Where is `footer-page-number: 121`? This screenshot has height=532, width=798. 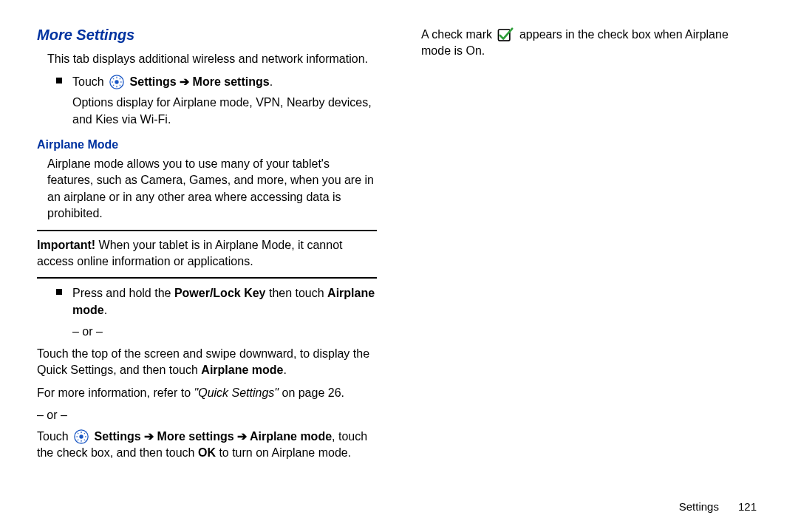
footer-page-number: 121 is located at coordinates (748, 507).